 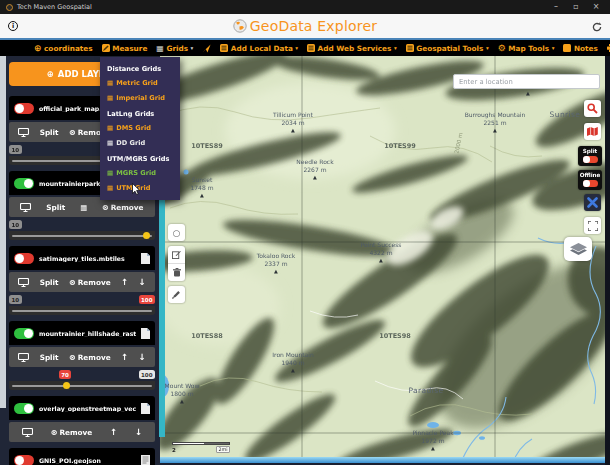 What do you see at coordinates (176, 232) in the screenshot?
I see `draw-circle-tool: ○` at bounding box center [176, 232].